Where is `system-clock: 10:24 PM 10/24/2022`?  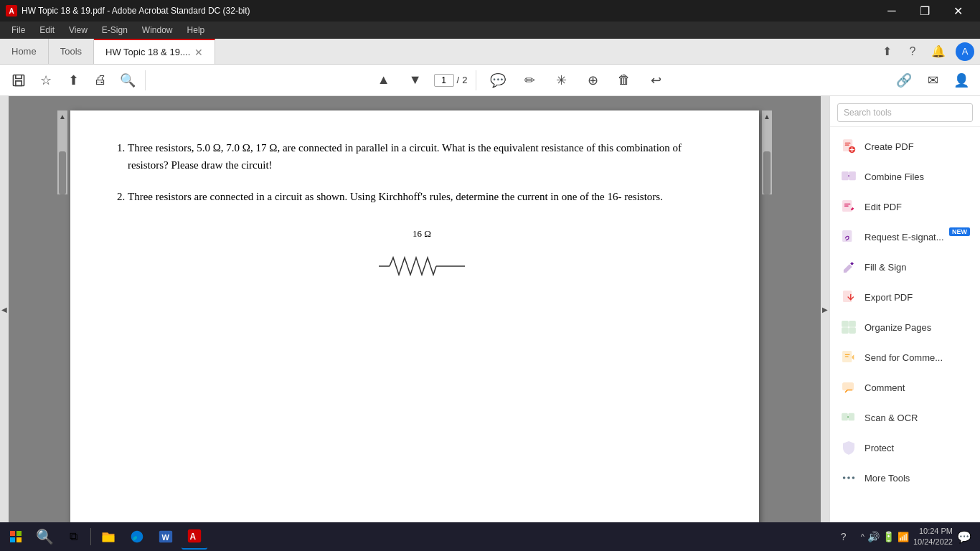
system-clock: 10:24 PM 10/24/2022 is located at coordinates (933, 537).